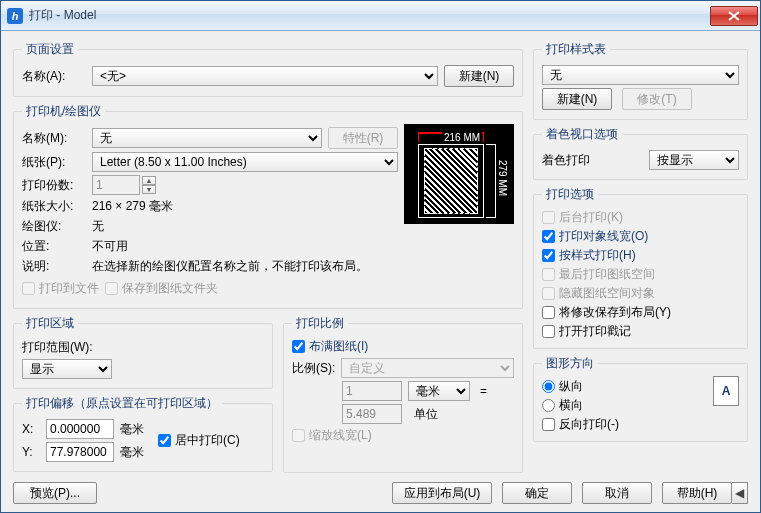 The image size is (761, 513). I want to click on expand-toggle: ◀, so click(740, 493).